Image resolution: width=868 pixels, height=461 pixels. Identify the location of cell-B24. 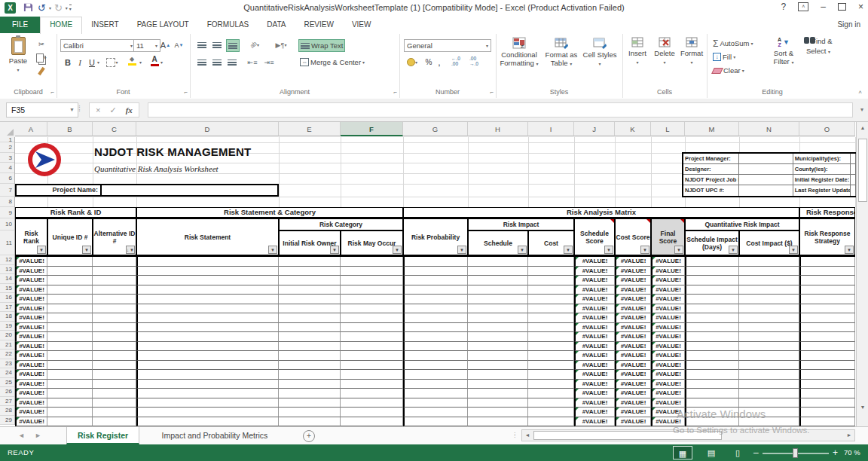
(70, 375).